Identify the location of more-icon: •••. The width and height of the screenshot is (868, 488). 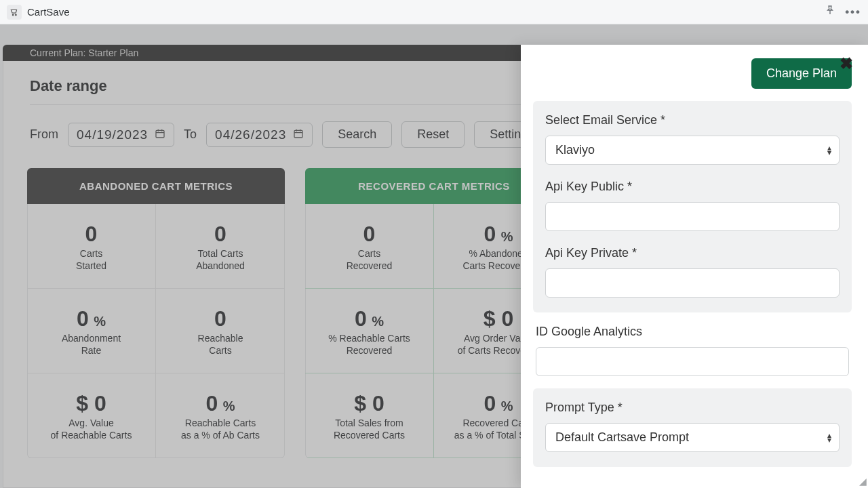
(853, 12).